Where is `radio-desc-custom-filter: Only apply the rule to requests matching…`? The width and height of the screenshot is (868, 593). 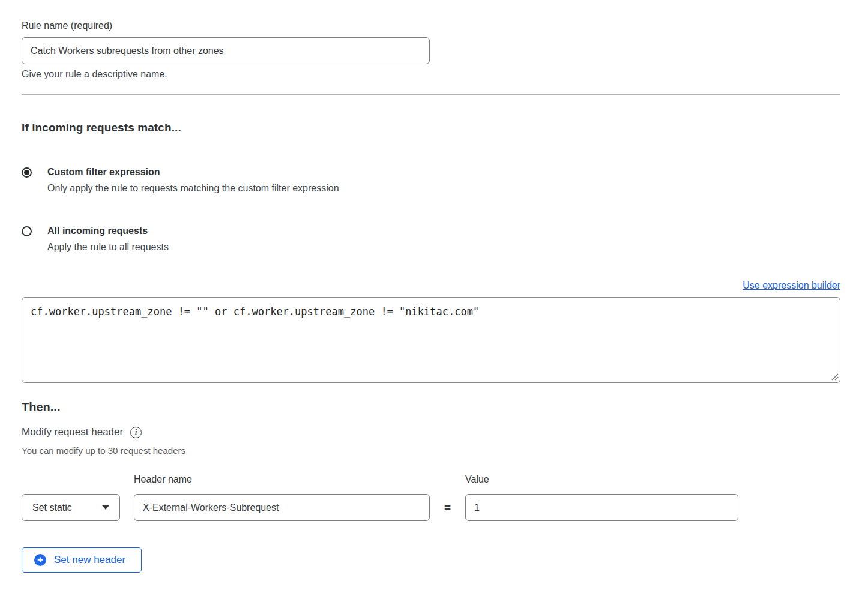 radio-desc-custom-filter: Only apply the rule to requests matching… is located at coordinates (193, 188).